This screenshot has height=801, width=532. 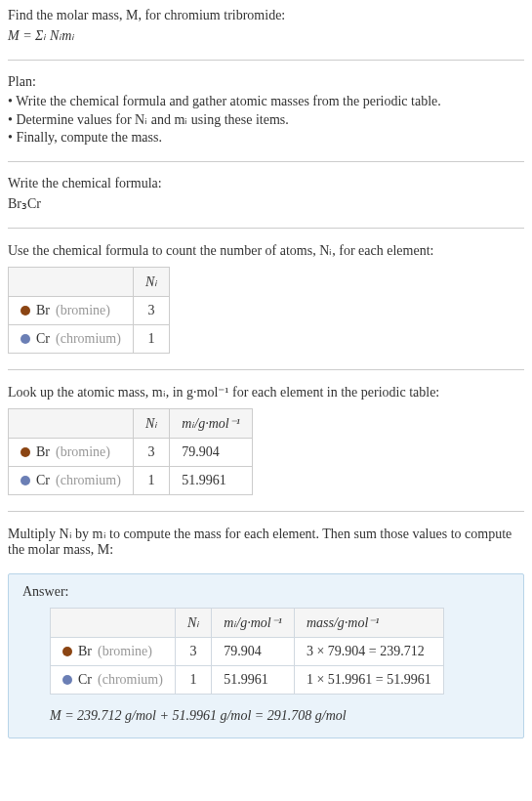 I want to click on plan-section: Plan: Write the chemical formula and gat…, so click(x=266, y=109).